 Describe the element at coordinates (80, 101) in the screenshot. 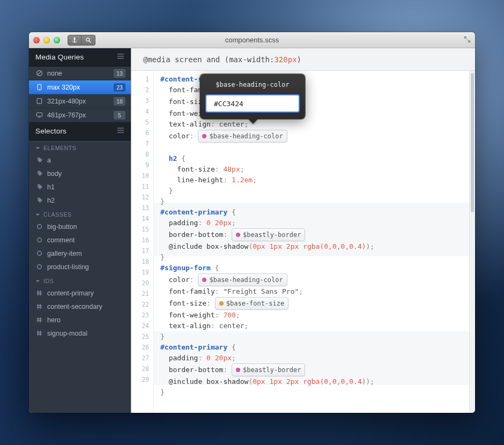

I see `media-query-item: 321px-480px 18` at that location.